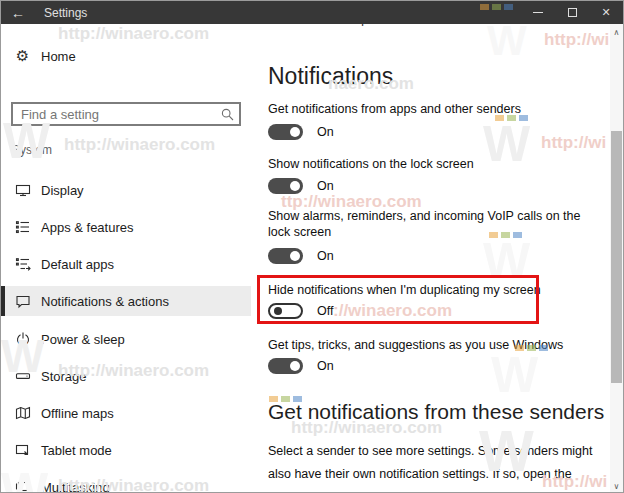 The image size is (624, 493). What do you see at coordinates (430, 164) in the screenshot?
I see `toggle-label-lock-screen: Show notifications on the lock screen` at bounding box center [430, 164].